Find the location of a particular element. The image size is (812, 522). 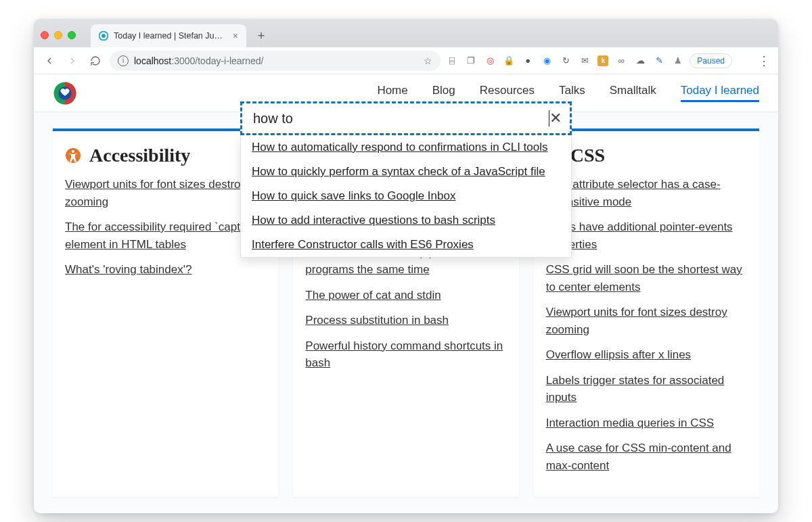

back-button is located at coordinates (49, 61).